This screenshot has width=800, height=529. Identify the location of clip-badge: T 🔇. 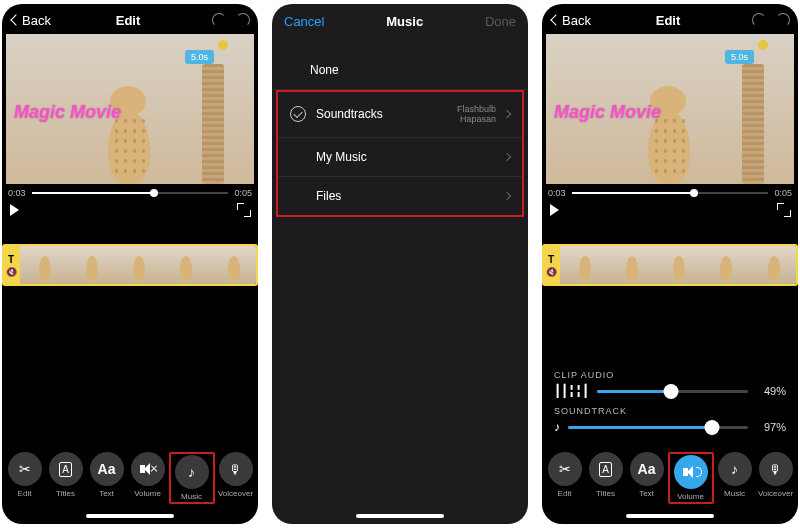
(11, 265).